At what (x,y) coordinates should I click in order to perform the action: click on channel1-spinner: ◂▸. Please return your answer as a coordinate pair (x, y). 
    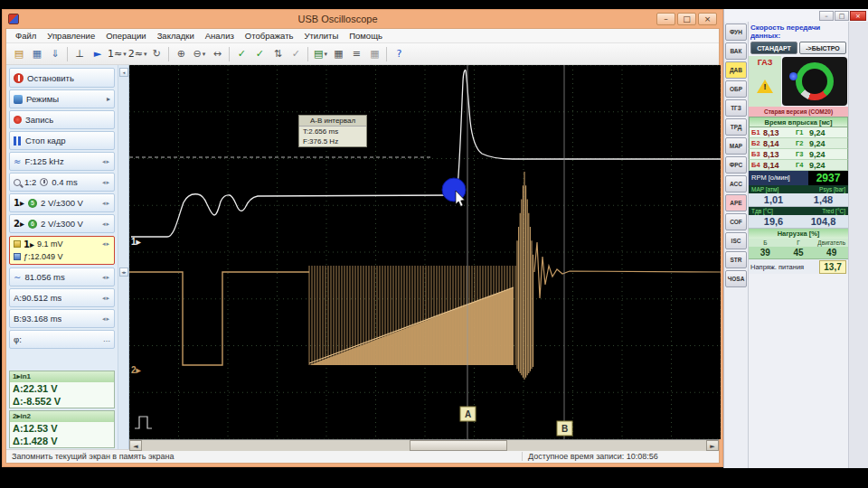
    Looking at the image, I should click on (107, 203).